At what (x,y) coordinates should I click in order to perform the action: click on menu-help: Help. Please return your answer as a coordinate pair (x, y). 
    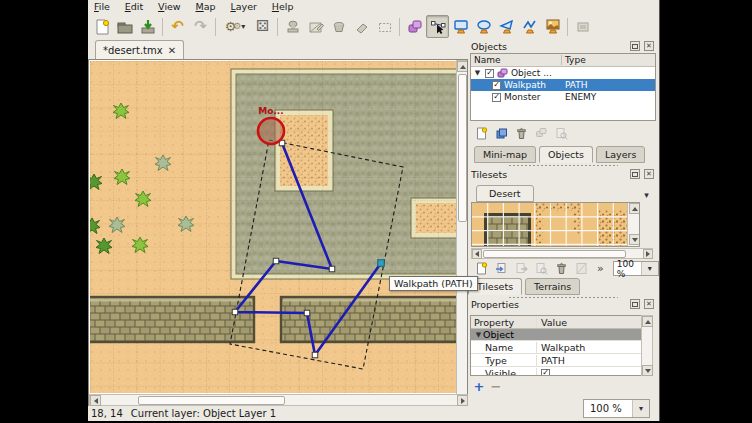
    Looking at the image, I should click on (283, 6).